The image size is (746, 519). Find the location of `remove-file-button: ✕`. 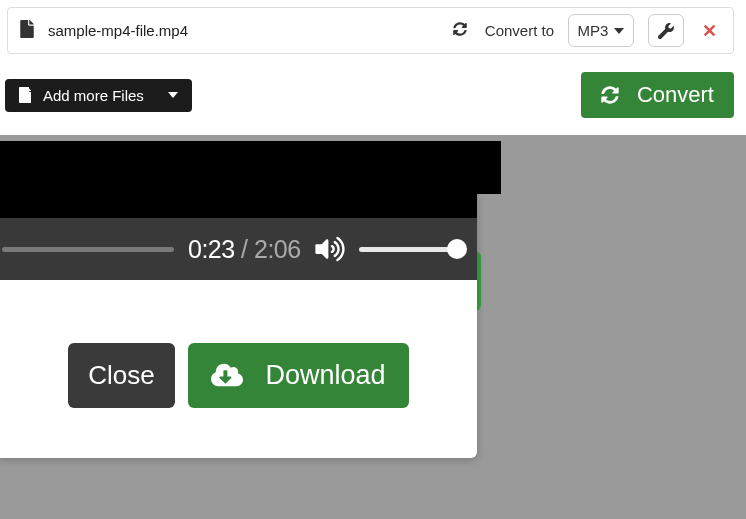

remove-file-button: ✕ is located at coordinates (710, 31).